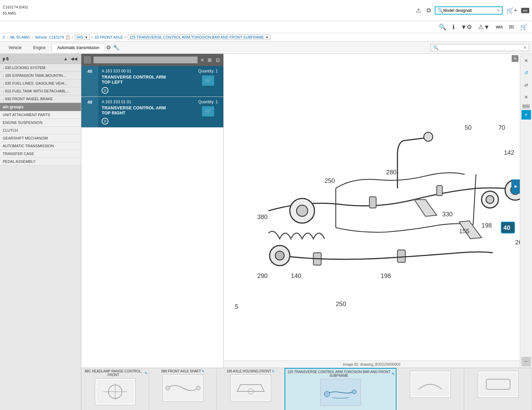  Describe the element at coordinates (41, 115) in the screenshot. I see `main-group-unit-attachment: UNIT ATTACHMENT PARTS` at that location.